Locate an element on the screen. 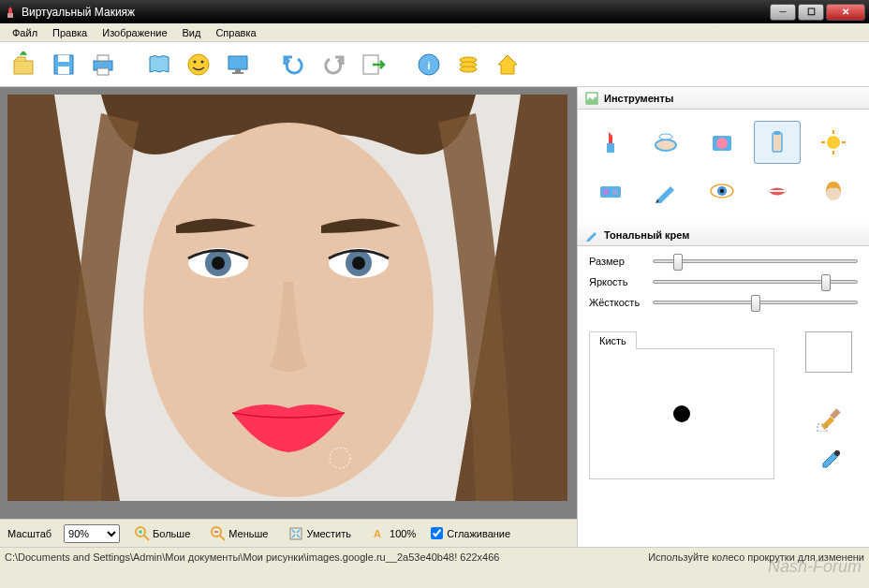 The height and width of the screenshot is (588, 869). book-icon is located at coordinates (159, 65).